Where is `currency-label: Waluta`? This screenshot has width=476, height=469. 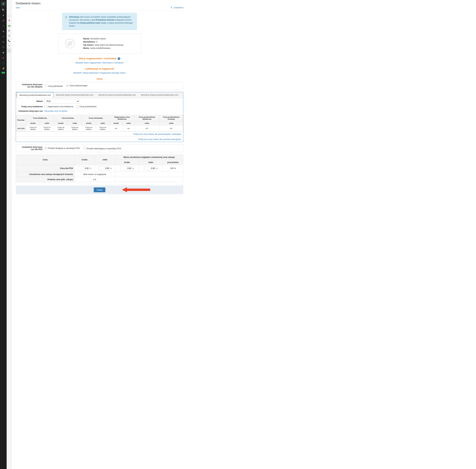 currency-label: Waluta is located at coordinates (31, 101).